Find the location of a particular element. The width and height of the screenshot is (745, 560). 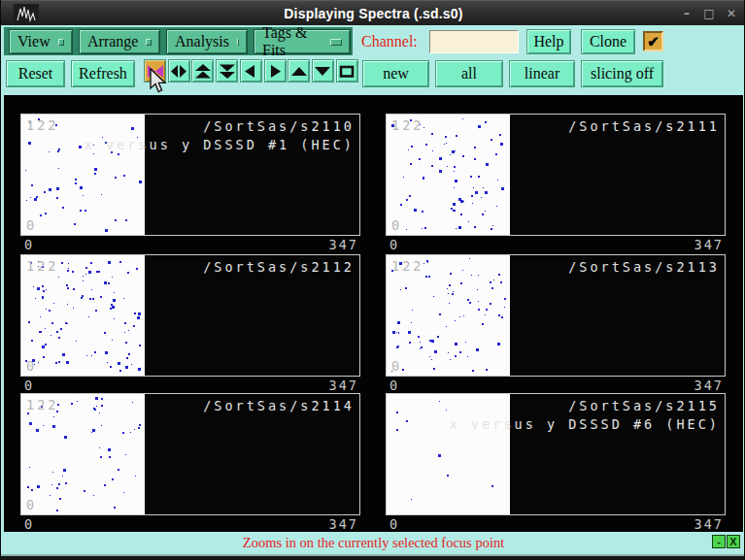

all-button: all is located at coordinates (469, 74).